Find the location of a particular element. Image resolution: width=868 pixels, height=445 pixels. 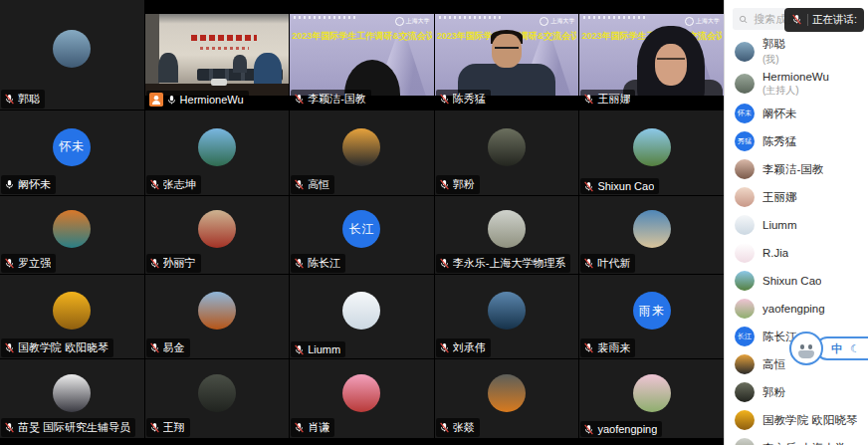

vbg-title-text: 2023年国际学生工作调研&交流会议 is located at coordinates (362, 36).